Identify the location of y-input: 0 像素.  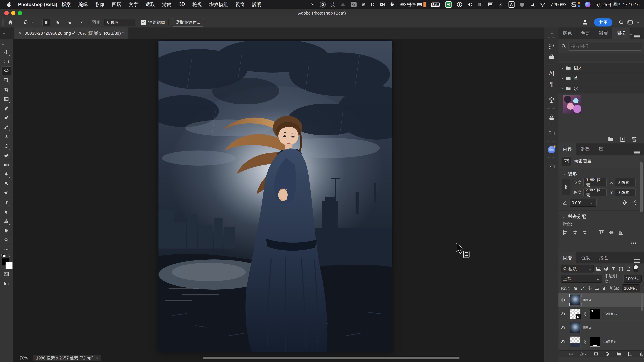
(625, 192).